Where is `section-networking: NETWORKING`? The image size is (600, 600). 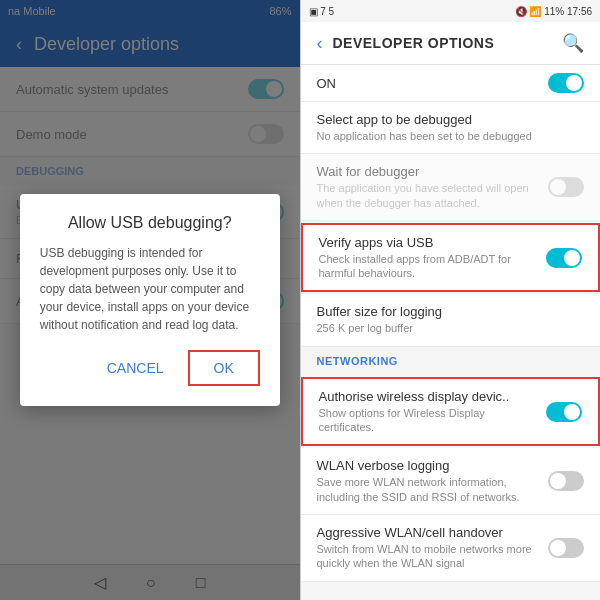 section-networking: NETWORKING is located at coordinates (451, 361).